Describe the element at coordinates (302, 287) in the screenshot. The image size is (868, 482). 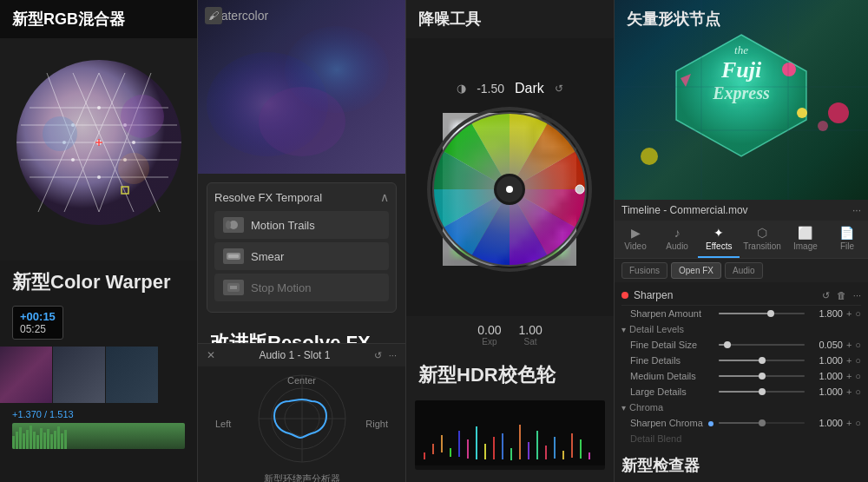
I see `fx-item-stop-motion: Stop Motion` at that location.